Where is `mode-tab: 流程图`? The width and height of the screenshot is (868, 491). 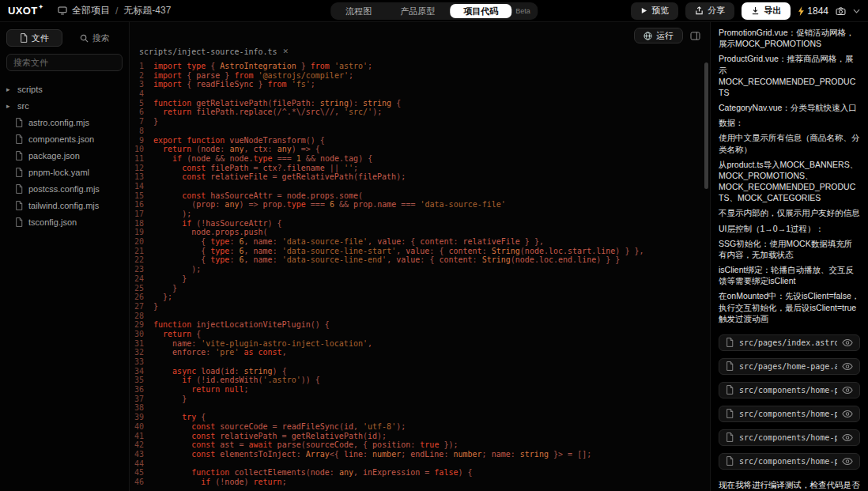
mode-tab: 流程图 is located at coordinates (359, 11).